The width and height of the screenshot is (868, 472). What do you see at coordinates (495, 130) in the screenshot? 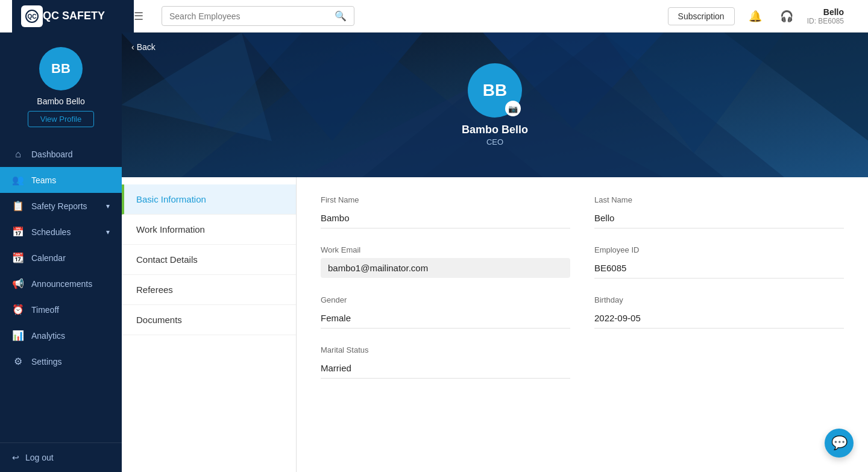
I see `banner-name: Bambo Bello` at bounding box center [495, 130].